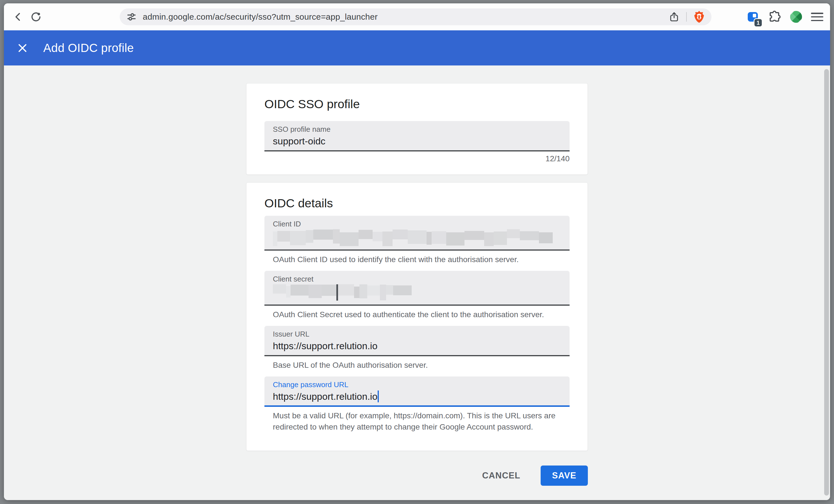 The image size is (834, 504). Describe the element at coordinates (827, 282) in the screenshot. I see `scrollbar-thumb` at that location.